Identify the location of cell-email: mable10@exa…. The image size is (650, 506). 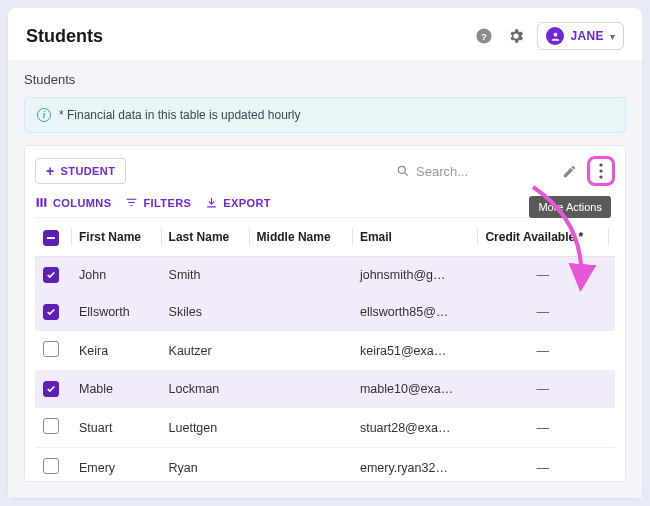
(414, 390).